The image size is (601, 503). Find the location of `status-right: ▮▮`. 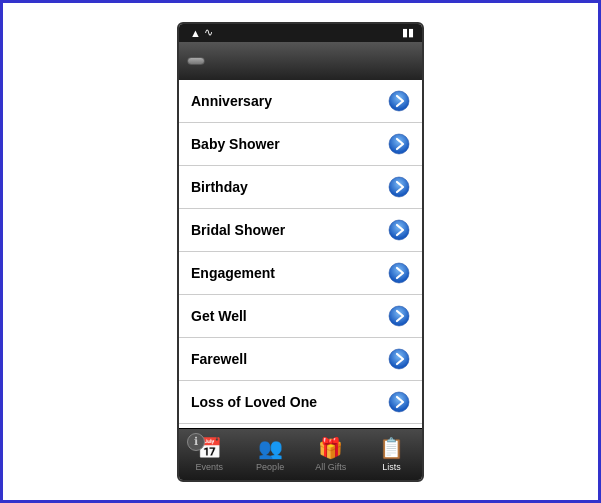

status-right: ▮▮ is located at coordinates (408, 32).